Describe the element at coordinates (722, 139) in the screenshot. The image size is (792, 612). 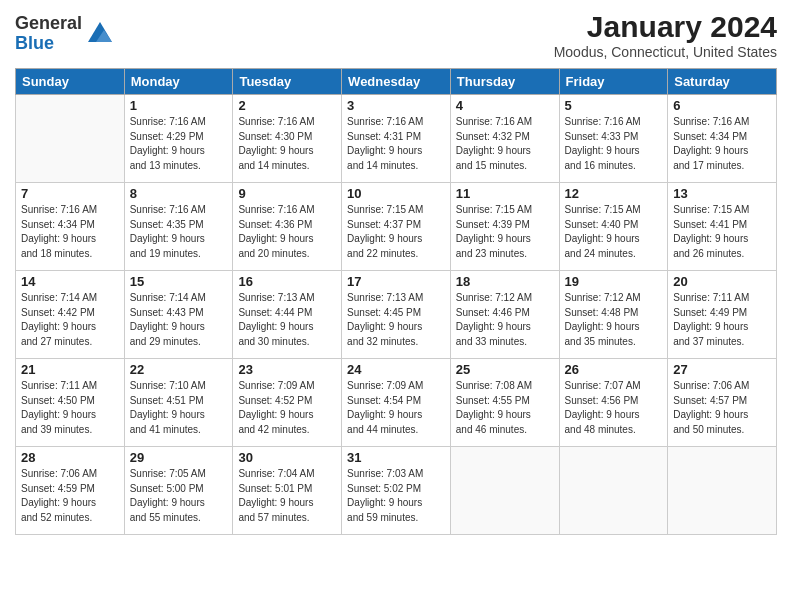
I see `calendar-cell: 6Sunrise: 7:16 AM Sunset: 4:34 PM Daylig…` at that location.